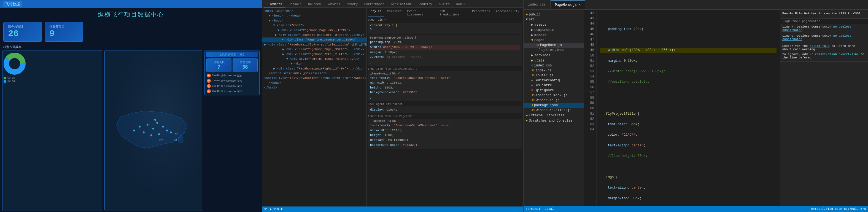 This screenshot has width=868, height=212. I want to click on html-line-11: ▼ <div>, so click(314, 64).